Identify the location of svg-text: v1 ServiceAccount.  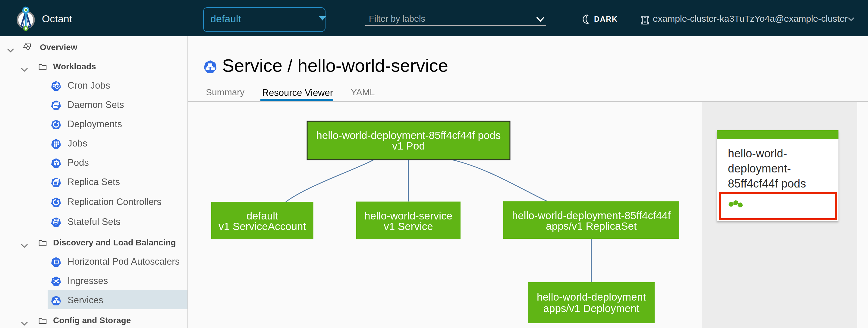
(262, 227).